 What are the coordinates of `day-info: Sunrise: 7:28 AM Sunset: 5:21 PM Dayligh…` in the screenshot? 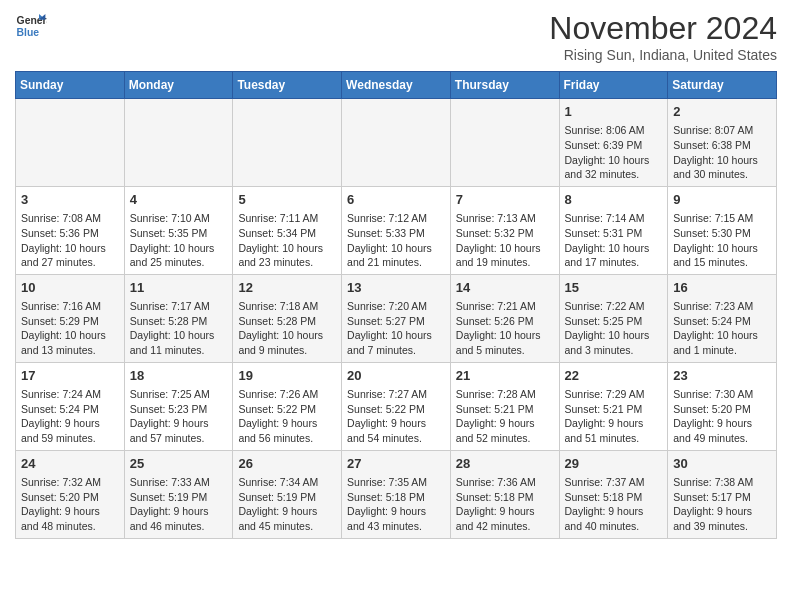 It's located at (505, 416).